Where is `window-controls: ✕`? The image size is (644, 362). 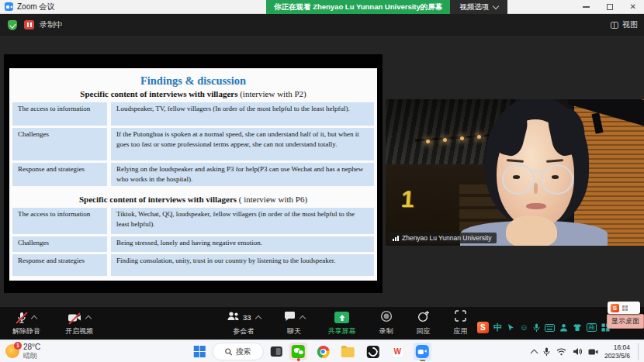 window-controls: ✕ is located at coordinates (610, 7).